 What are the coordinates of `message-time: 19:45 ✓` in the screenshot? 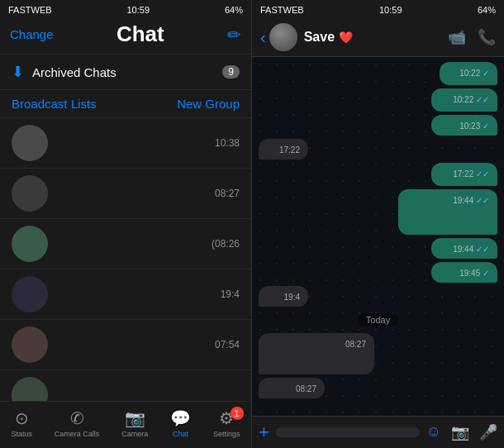 It's located at (464, 273).